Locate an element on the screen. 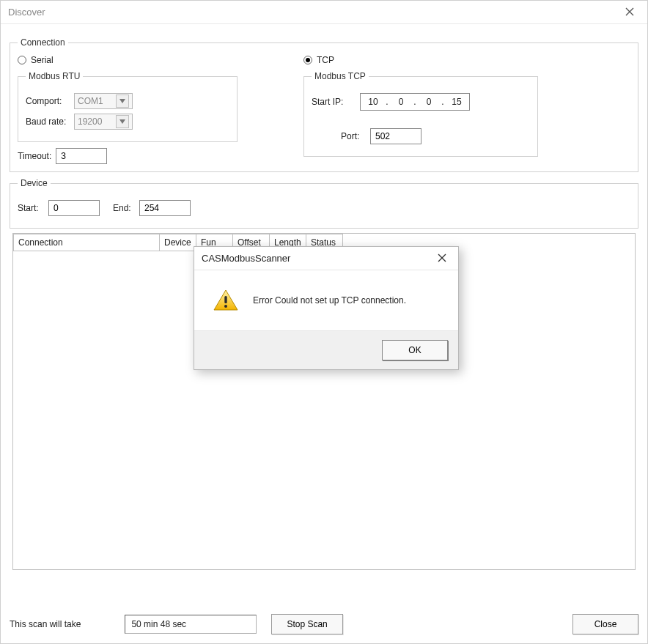 The width and height of the screenshot is (648, 644). modbus-rtu-legend: Modbus RTU is located at coordinates (54, 76).